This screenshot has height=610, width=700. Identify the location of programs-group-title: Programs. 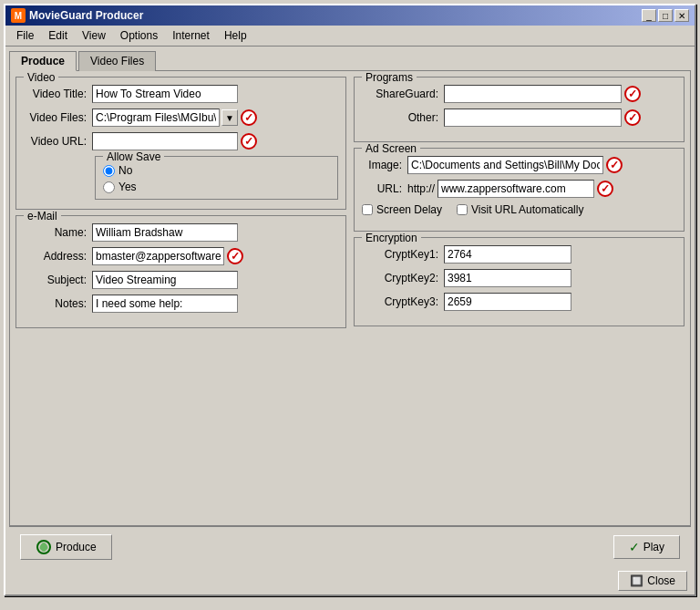
(389, 78).